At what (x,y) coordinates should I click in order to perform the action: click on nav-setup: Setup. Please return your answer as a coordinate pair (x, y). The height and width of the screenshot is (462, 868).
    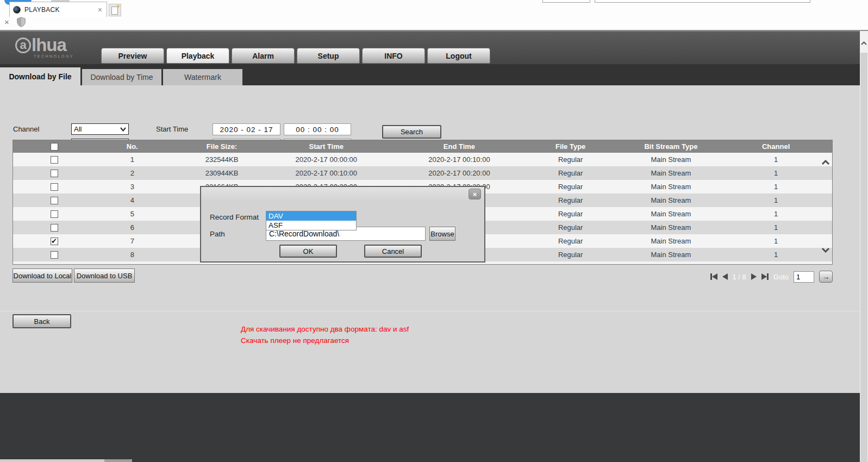
    Looking at the image, I should click on (328, 55).